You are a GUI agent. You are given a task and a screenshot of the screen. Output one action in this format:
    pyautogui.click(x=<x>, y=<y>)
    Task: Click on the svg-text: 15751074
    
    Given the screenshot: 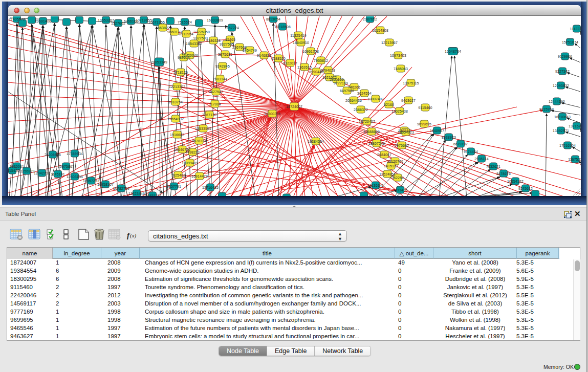 What is the action you would take?
    pyautogui.click(x=570, y=42)
    